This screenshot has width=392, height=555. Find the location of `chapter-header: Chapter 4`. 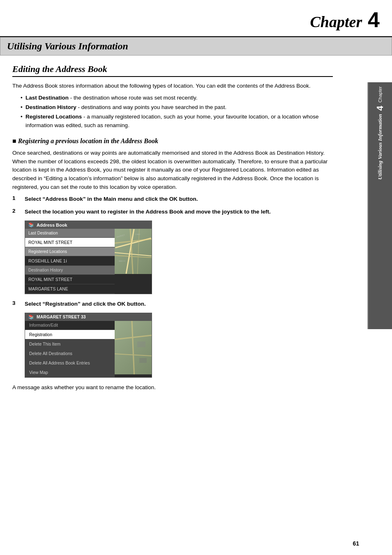

chapter-header: Chapter 4 is located at coordinates (196, 19).